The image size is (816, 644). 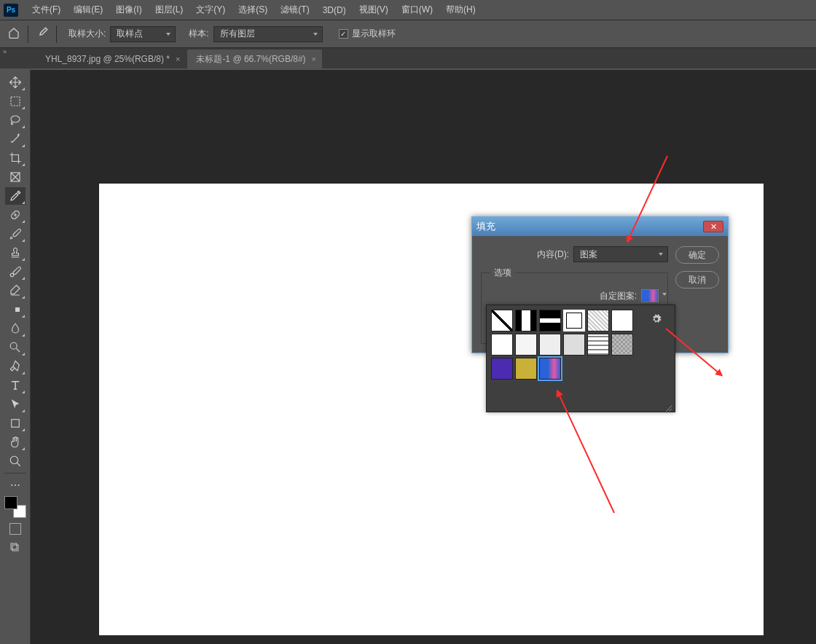 What do you see at coordinates (590, 227) in the screenshot?
I see `dialog-title: 填充` at bounding box center [590, 227].